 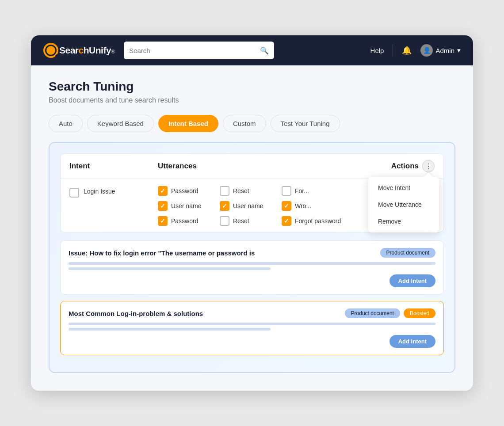 I want to click on page-title: Search Tuning, so click(x=252, y=87).